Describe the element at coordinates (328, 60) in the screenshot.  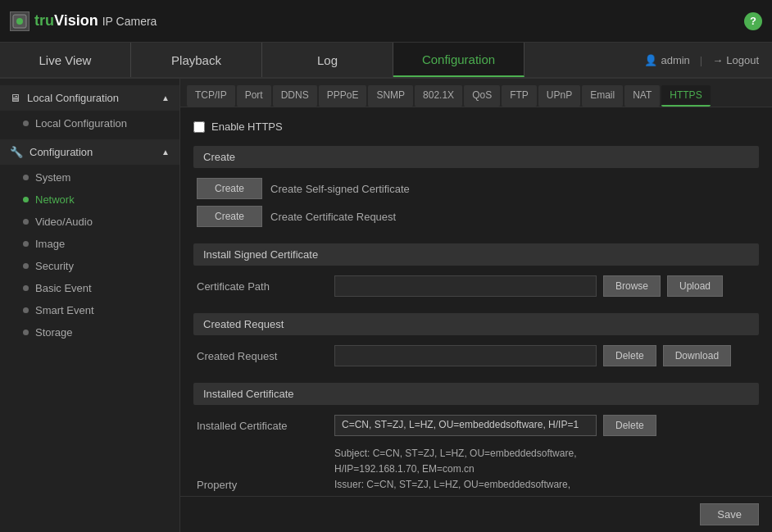
I see `tab-log: Log` at that location.